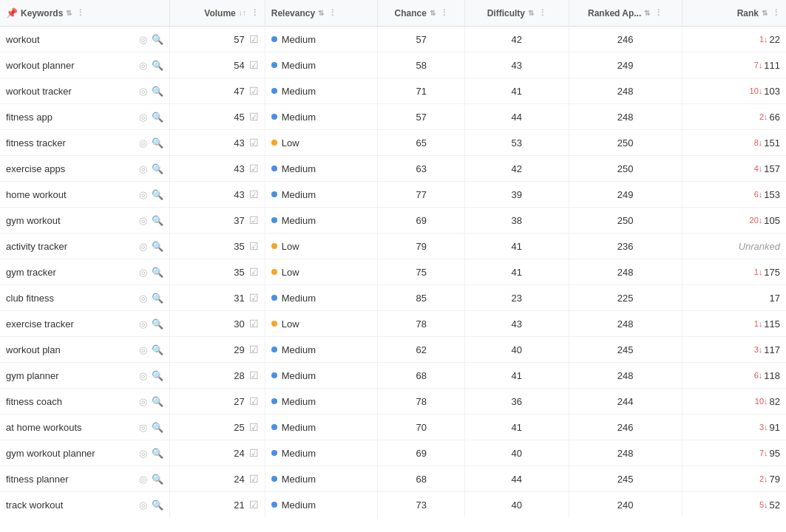 The image size is (786, 532). What do you see at coordinates (410, 13) in the screenshot?
I see `th-chance-label: Chance` at bounding box center [410, 13].